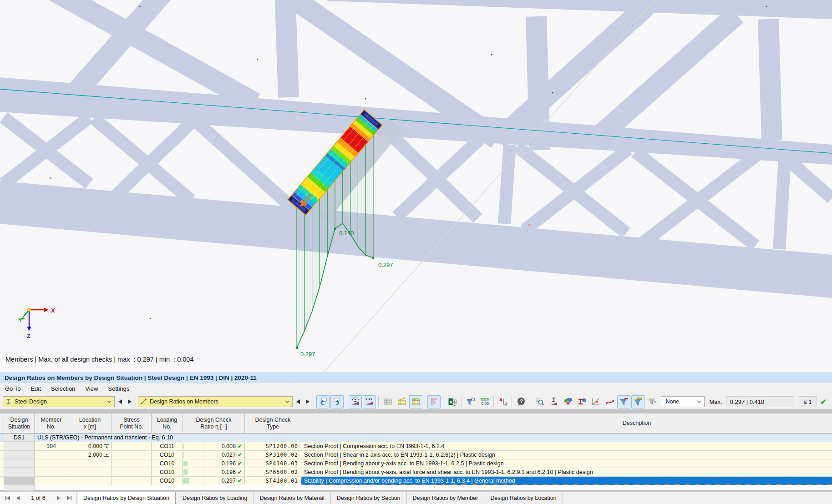 Image resolution: width=832 pixels, height=504 pixels. I want to click on next-result-category-button, so click(308, 402).